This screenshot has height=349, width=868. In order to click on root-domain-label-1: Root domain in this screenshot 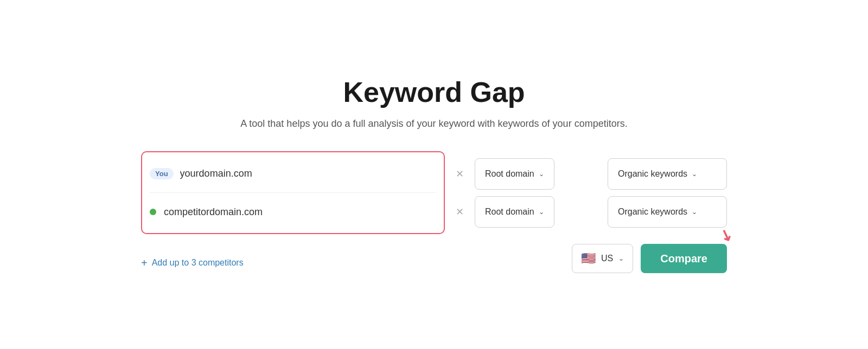, I will do `click(510, 174)`.